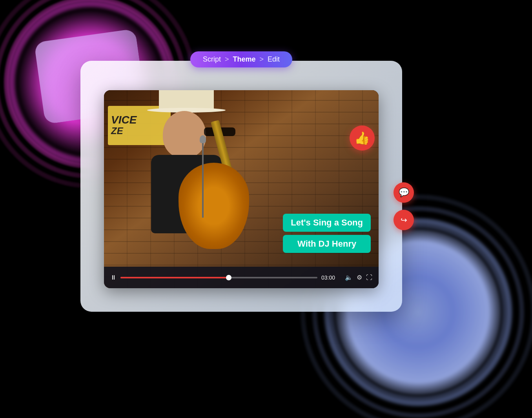 The height and width of the screenshot is (418, 532). Describe the element at coordinates (117, 131) in the screenshot. I see `sign-line2: ZE` at that location.